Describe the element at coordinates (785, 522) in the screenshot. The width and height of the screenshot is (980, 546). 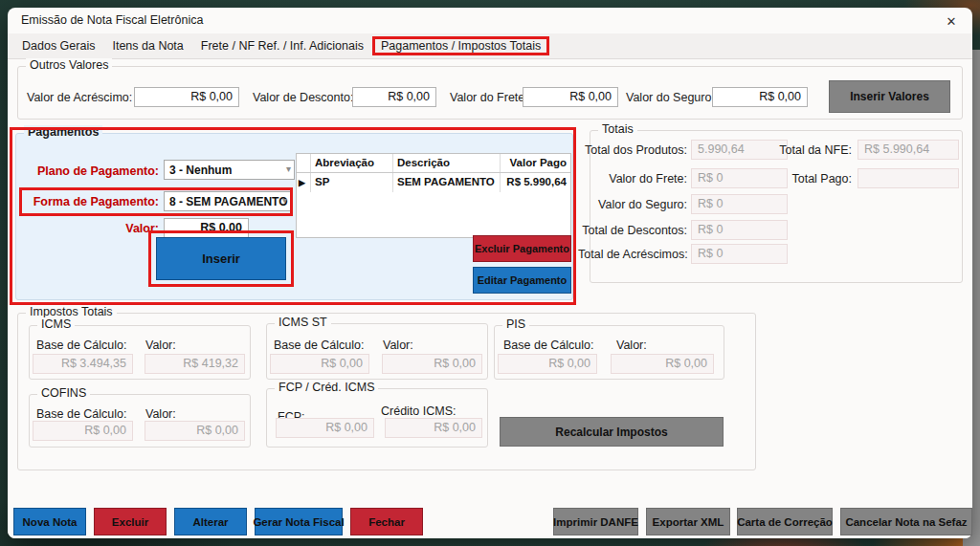
I see `carta-correcao-button: Carta de Correção` at that location.